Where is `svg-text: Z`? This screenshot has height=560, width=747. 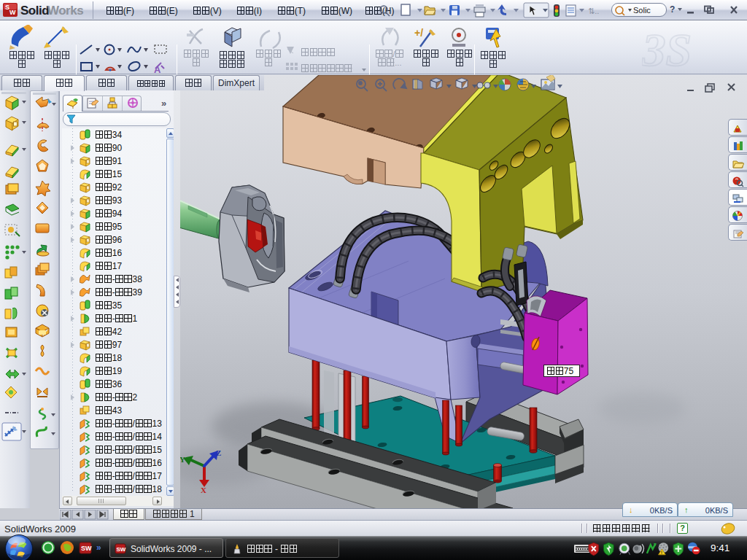
svg-text: Z is located at coordinates (219, 453).